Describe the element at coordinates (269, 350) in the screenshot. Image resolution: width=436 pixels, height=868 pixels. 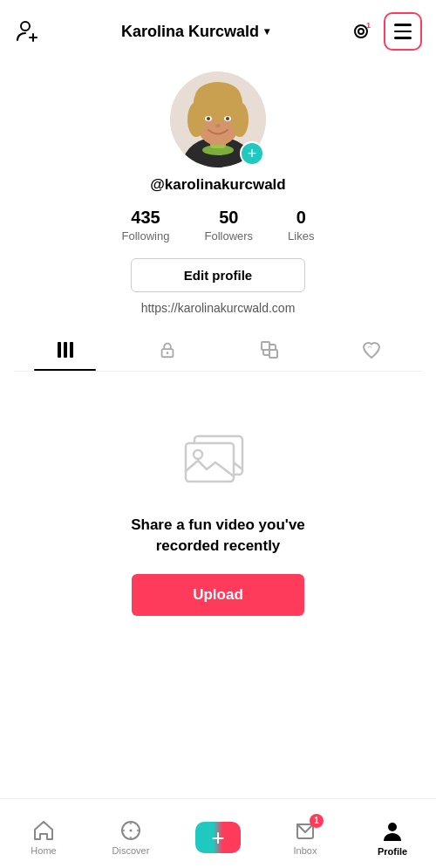
I see `tab-reposts` at that location.